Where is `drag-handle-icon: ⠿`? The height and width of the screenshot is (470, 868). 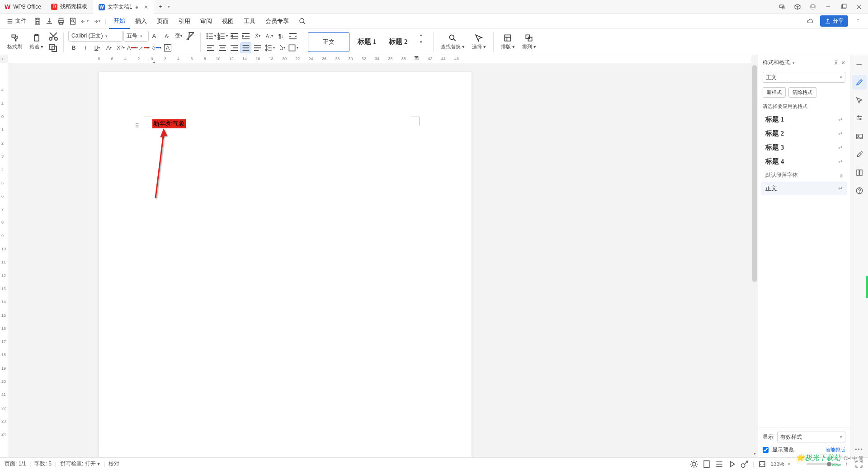 drag-handle-icon: ⠿ is located at coordinates (137, 126).